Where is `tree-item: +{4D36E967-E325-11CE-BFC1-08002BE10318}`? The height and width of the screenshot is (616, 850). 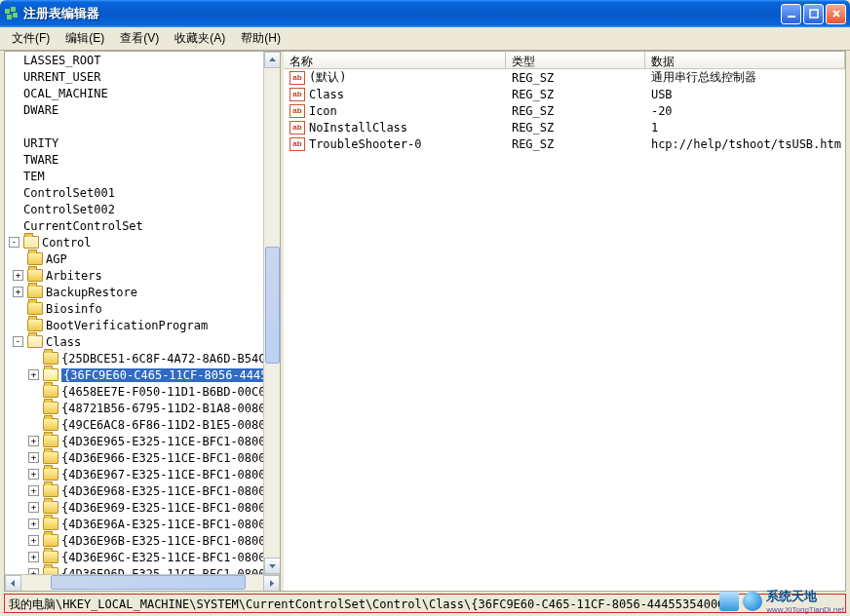 tree-item: +{4D36E967-E325-11CE-BFC1-08002BE10318} is located at coordinates (142, 474).